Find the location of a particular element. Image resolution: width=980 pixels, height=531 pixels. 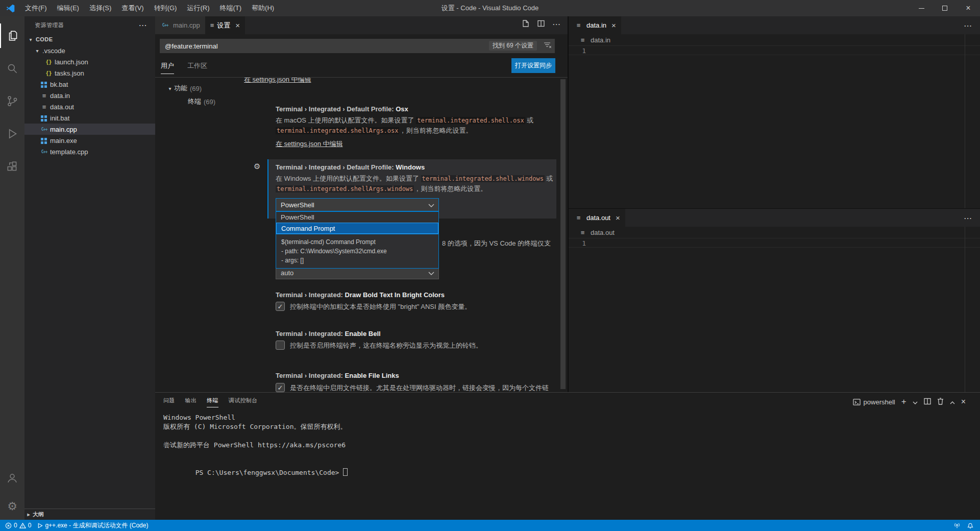

dropdown-option: Command Prompt is located at coordinates (357, 228).